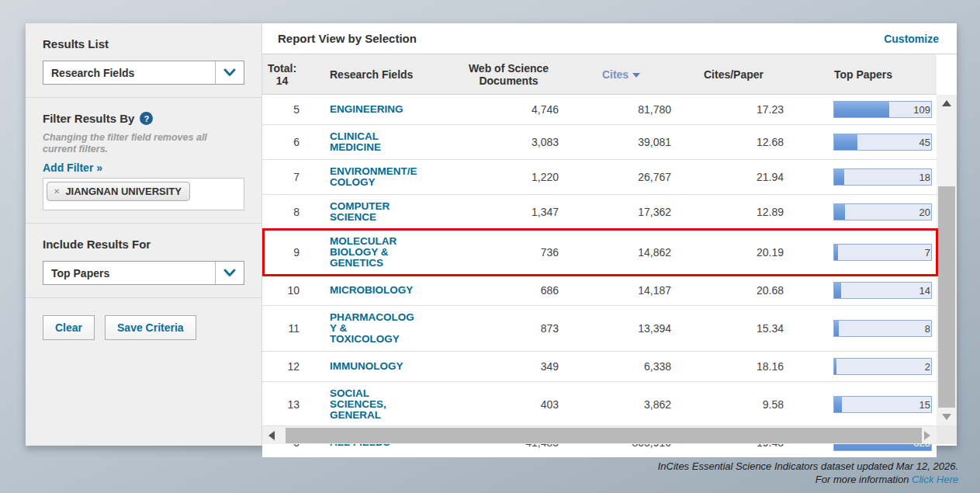  I want to click on cites-per-paper-value: 12.68, so click(770, 142).